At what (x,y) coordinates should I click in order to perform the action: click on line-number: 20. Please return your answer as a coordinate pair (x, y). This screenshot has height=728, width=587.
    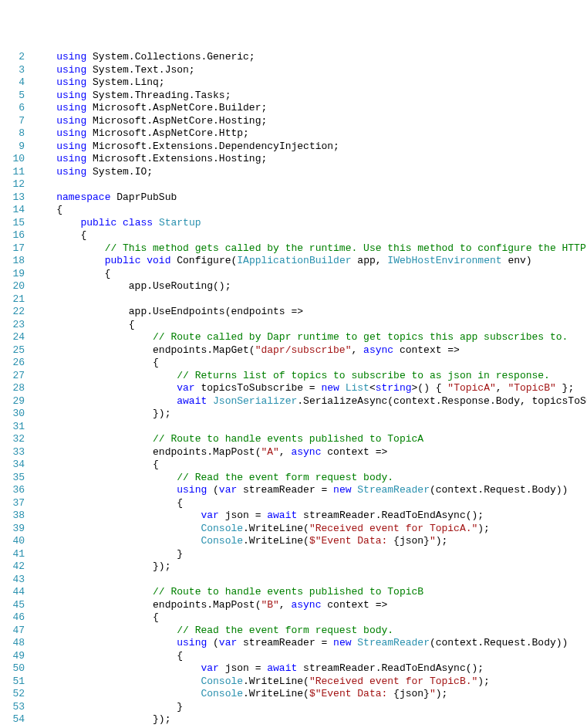
    Looking at the image, I should click on (14, 287).